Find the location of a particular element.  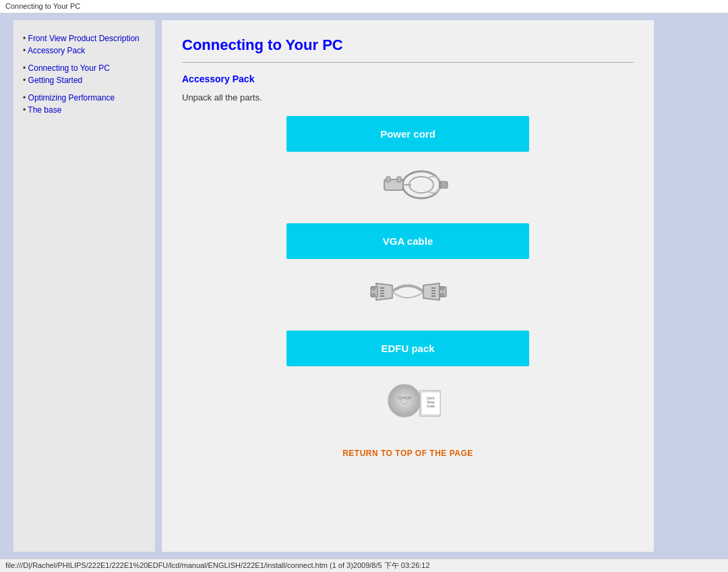

svg-text: CD-ROM is located at coordinates (404, 398).